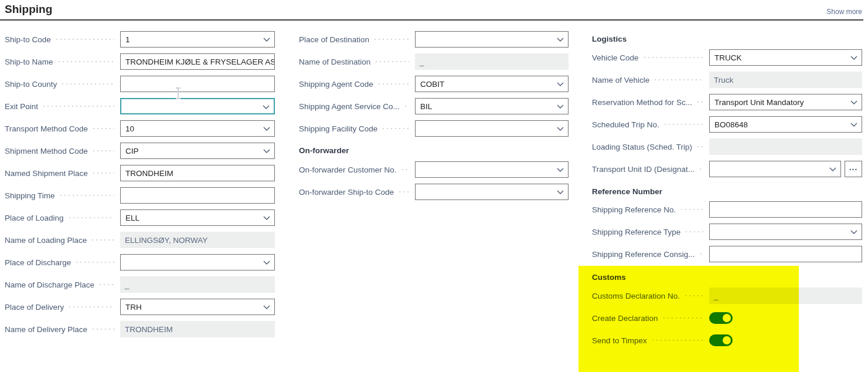  Describe the element at coordinates (785, 147) in the screenshot. I see `loading-status-field` at that location.